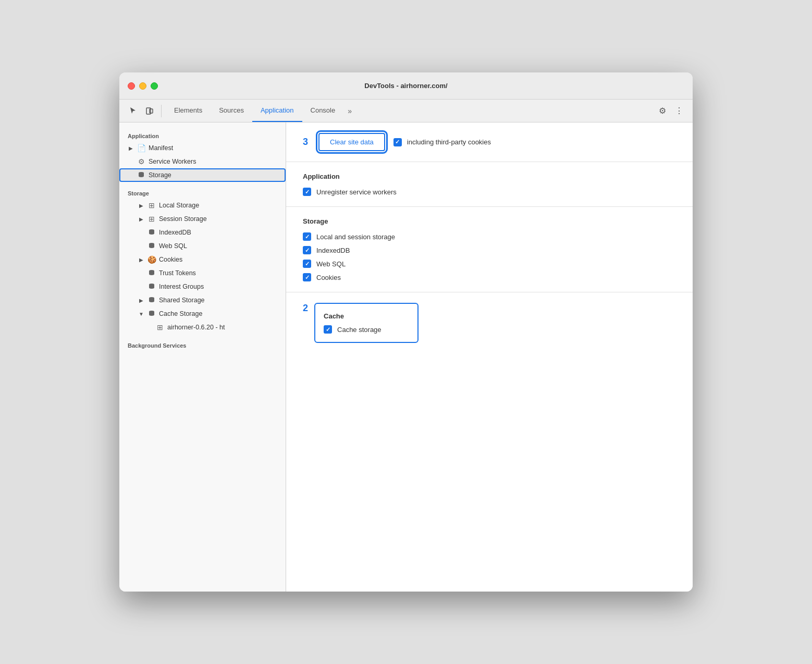 Image resolution: width=812 pixels, height=664 pixels. I want to click on web-sql-row: Web SQL, so click(489, 264).